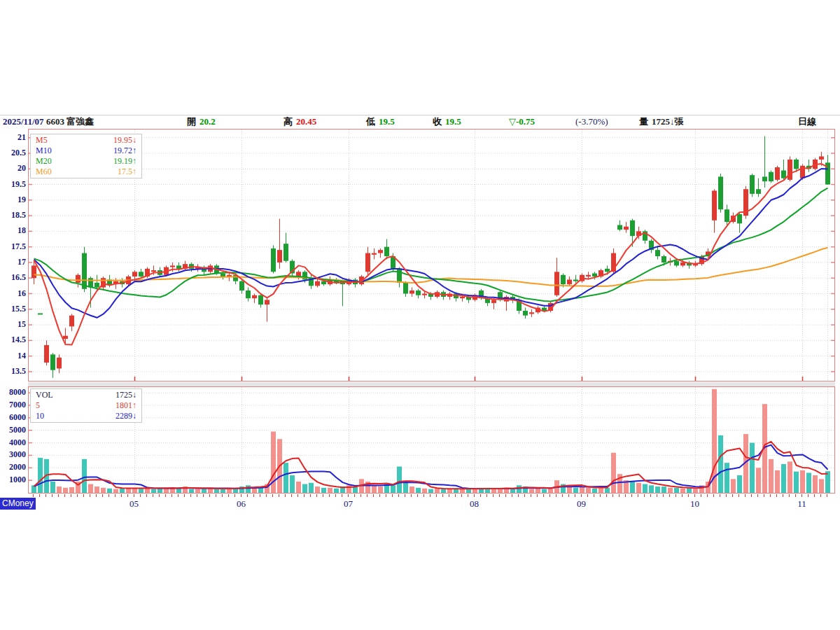 The width and height of the screenshot is (840, 630). I want to click on month-axis-label: 09, so click(582, 504).